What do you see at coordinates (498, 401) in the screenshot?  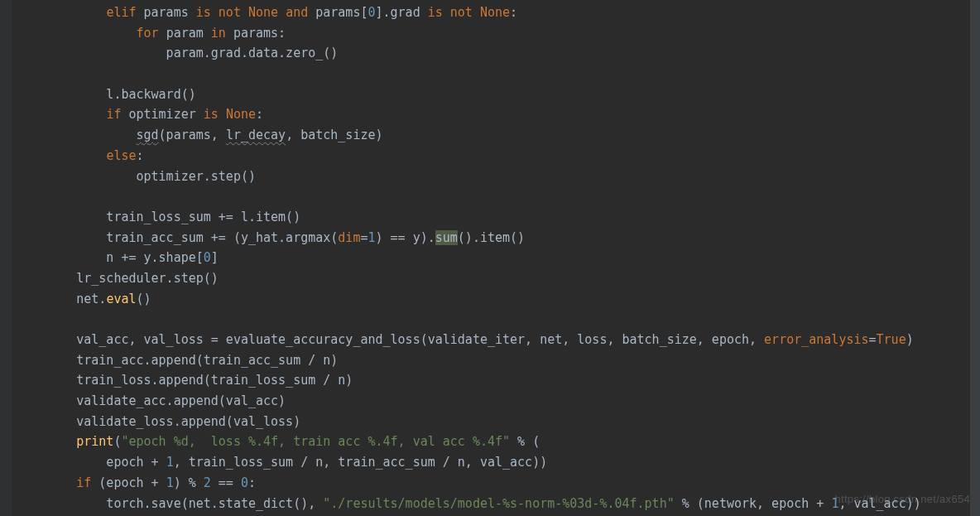 I see `code-line: validate_acc.append(val_acc)` at bounding box center [498, 401].